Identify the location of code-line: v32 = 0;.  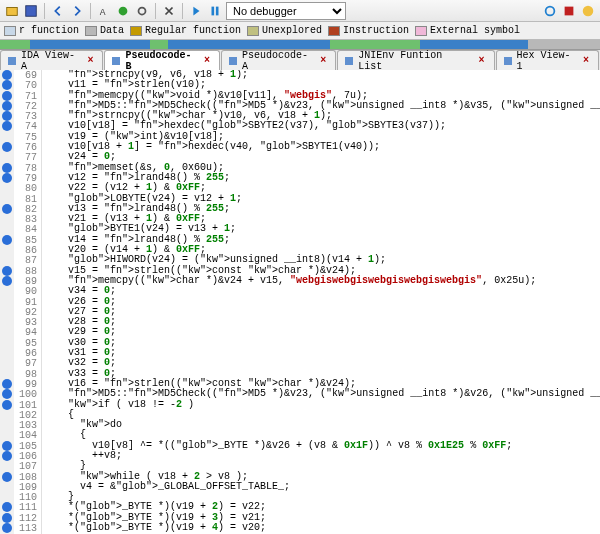
(322, 363).